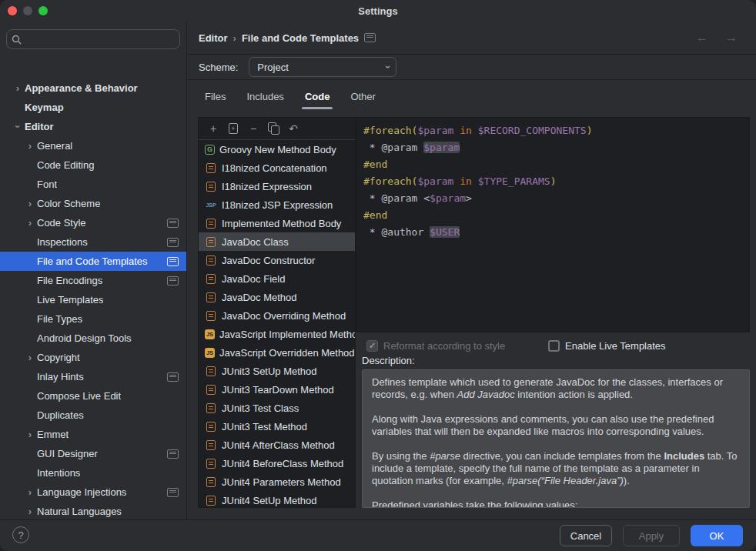 The width and height of the screenshot is (756, 551). Describe the element at coordinates (554, 182) in the screenshot. I see `code-token: )` at that location.